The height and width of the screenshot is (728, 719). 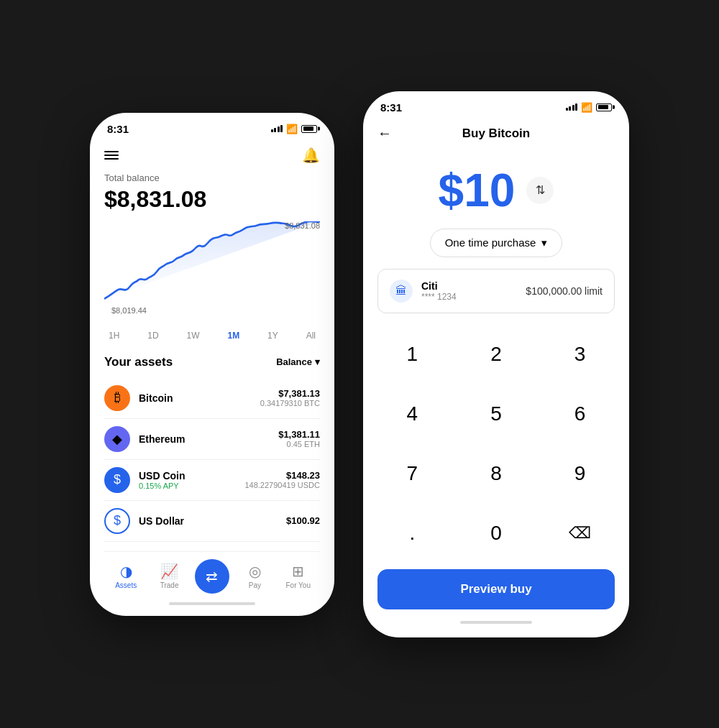 What do you see at coordinates (212, 272) in the screenshot?
I see `price-chart: $8,831.08 $8,019.44` at bounding box center [212, 272].